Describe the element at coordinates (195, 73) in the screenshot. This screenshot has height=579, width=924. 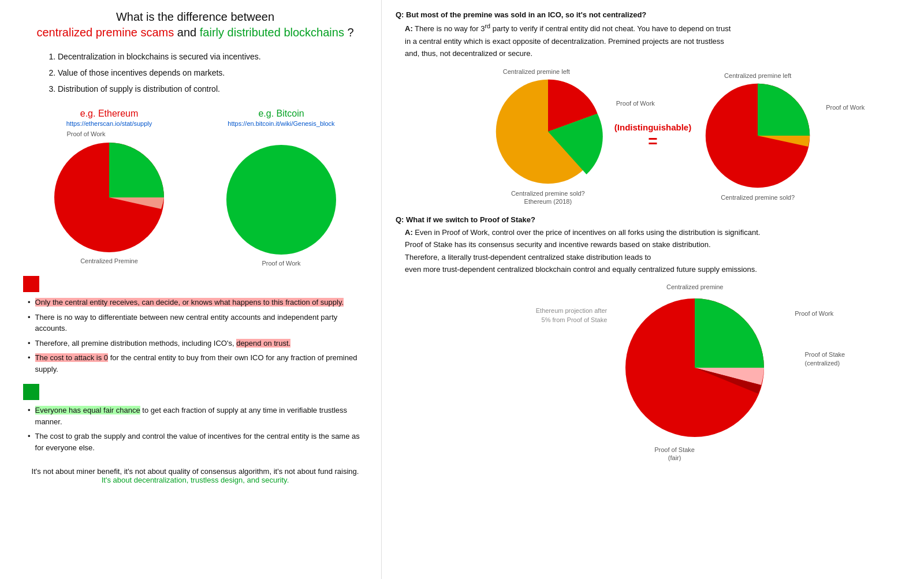
I see `numbered-list: Decentralization in blockchains is secur…` at that location.